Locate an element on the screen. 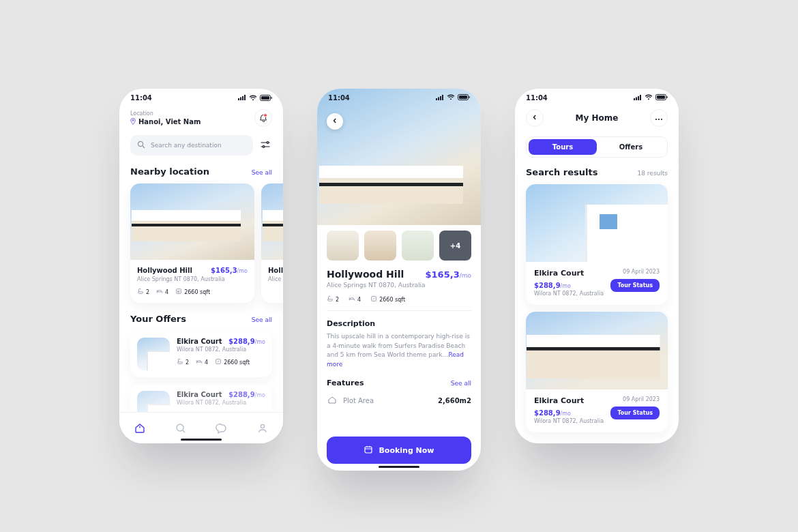 This screenshot has height=532, width=798. offers-see-all: See all is located at coordinates (262, 320).